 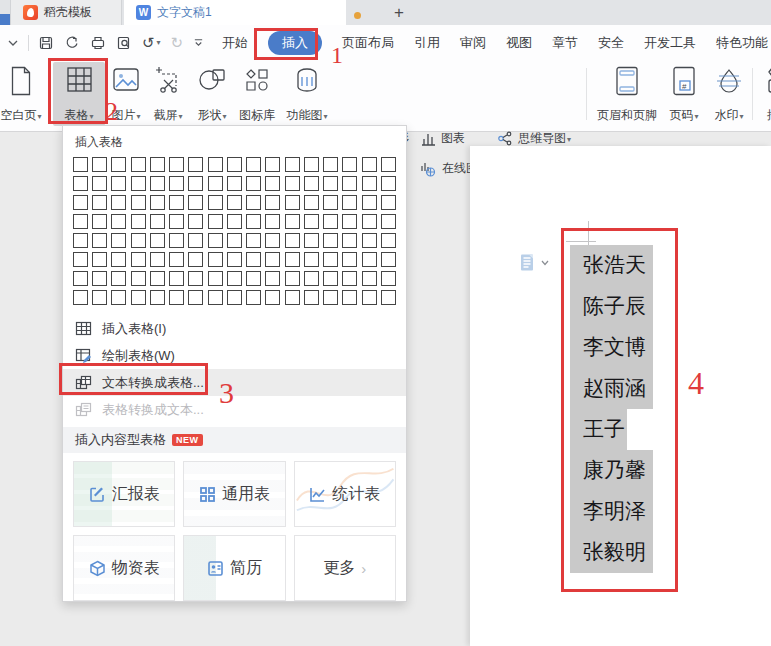 What do you see at coordinates (612, 409) in the screenshot?
I see `selected-name-list: 张浩天陈子辰李文博赵雨涵王子康乃馨李明泽张毅明` at bounding box center [612, 409].